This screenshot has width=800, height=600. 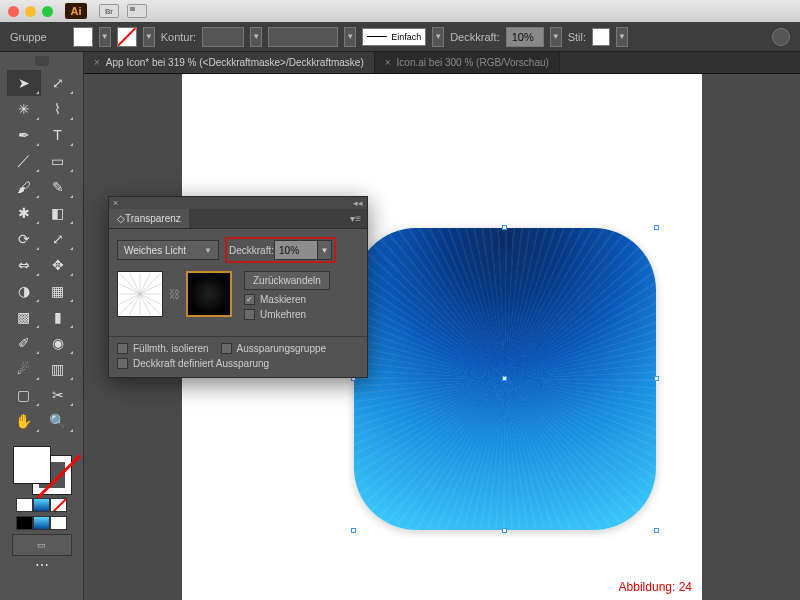 I want to click on color-mode-row, so click(x=42, y=505).